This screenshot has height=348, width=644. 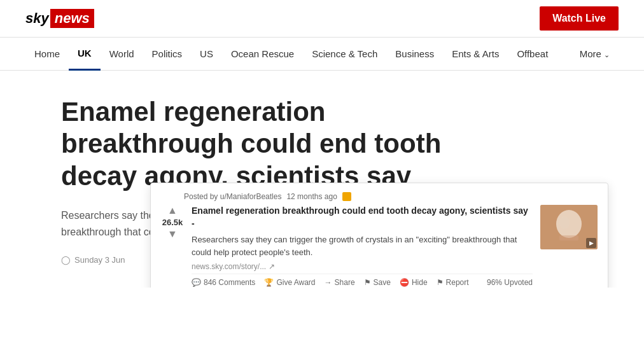 I want to click on nav-link-science-tech: Science & Tech, so click(x=345, y=53).